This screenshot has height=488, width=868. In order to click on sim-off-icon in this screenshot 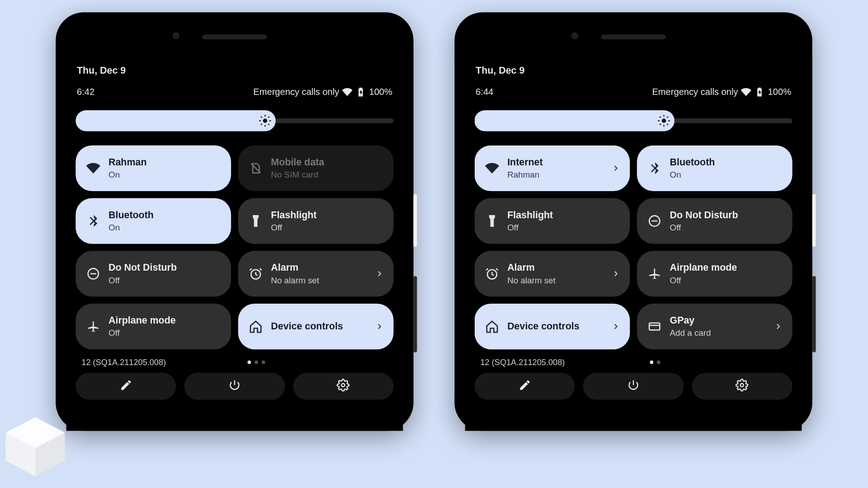, I will do `click(256, 168)`.